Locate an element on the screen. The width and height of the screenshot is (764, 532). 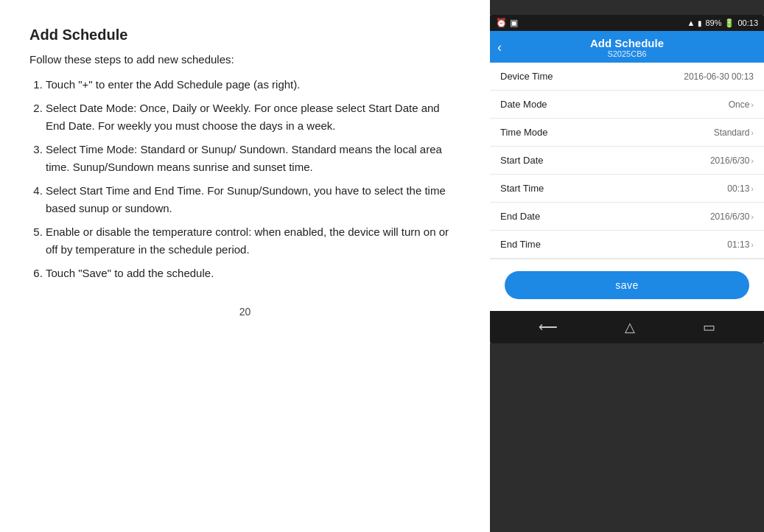
header-title: Add Schedule is located at coordinates (627, 43).